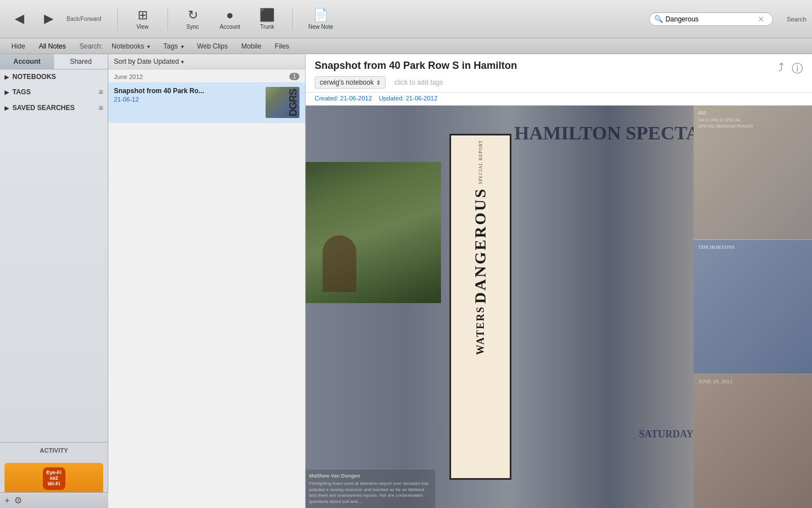  Describe the element at coordinates (187, 91) in the screenshot. I see `note-title: Snapshot from 40 Park Ro...` at that location.